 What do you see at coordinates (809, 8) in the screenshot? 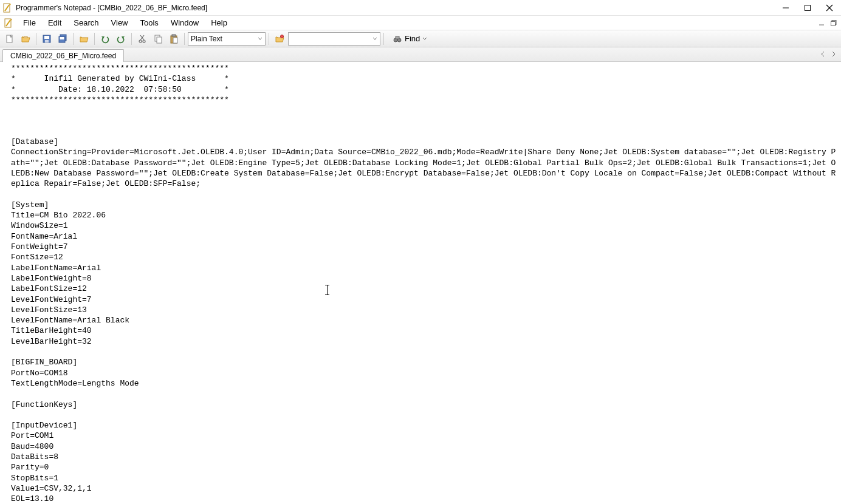
I see `window-controls` at bounding box center [809, 8].